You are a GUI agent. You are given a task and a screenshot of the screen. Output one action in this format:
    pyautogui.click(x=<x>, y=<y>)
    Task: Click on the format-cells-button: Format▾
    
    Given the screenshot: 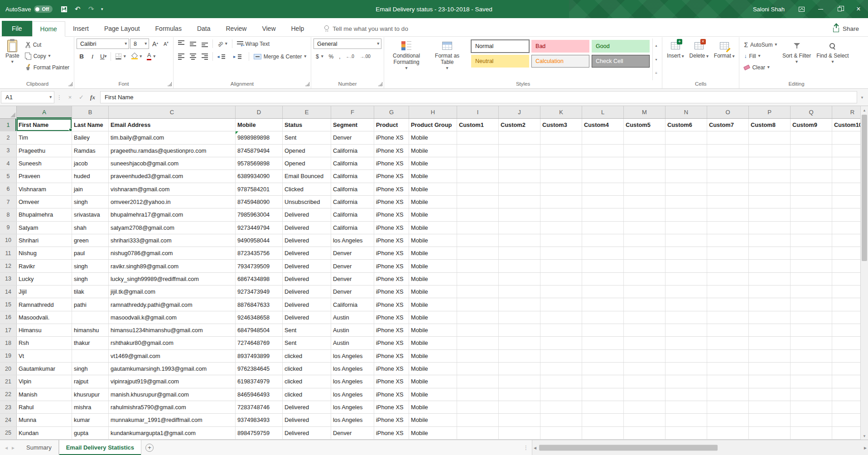 What is the action you would take?
    pyautogui.click(x=724, y=59)
    